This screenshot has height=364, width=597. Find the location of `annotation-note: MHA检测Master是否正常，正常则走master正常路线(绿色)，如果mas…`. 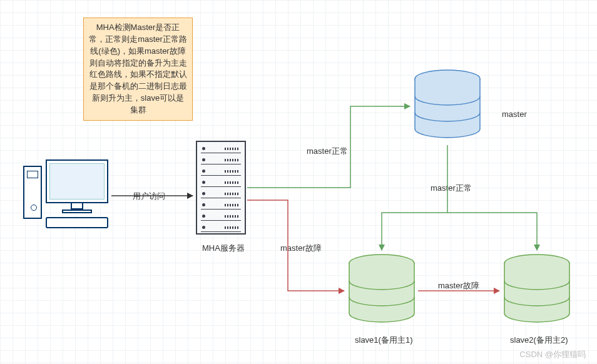

annotation-note: MHA检测Master是否正常，正常则走master正常路线(绿色)，如果mas… is located at coordinates (138, 69).